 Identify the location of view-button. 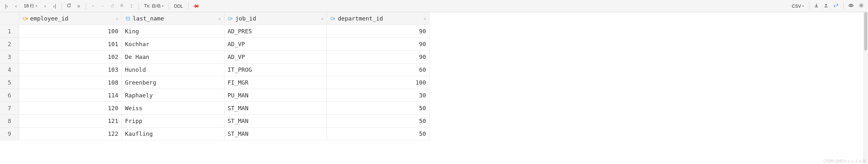
(851, 6).